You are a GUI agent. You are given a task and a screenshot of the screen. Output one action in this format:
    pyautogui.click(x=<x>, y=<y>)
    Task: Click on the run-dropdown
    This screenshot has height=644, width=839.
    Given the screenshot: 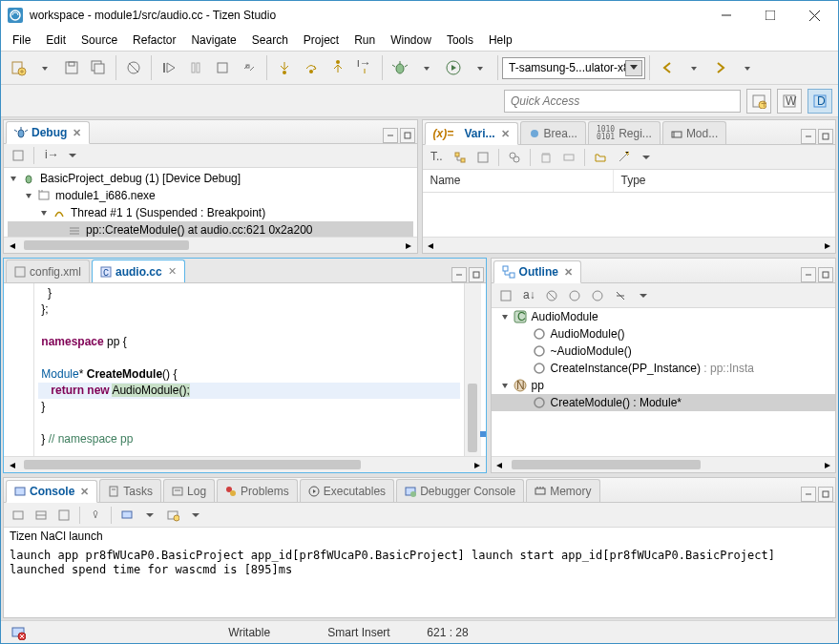 What is the action you would take?
    pyautogui.click(x=480, y=68)
    